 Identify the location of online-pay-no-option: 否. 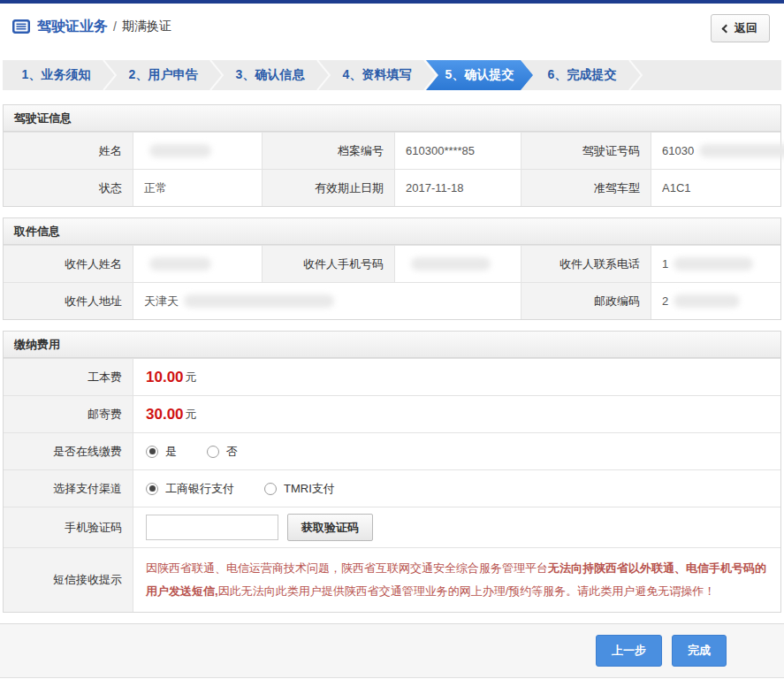
(223, 452).